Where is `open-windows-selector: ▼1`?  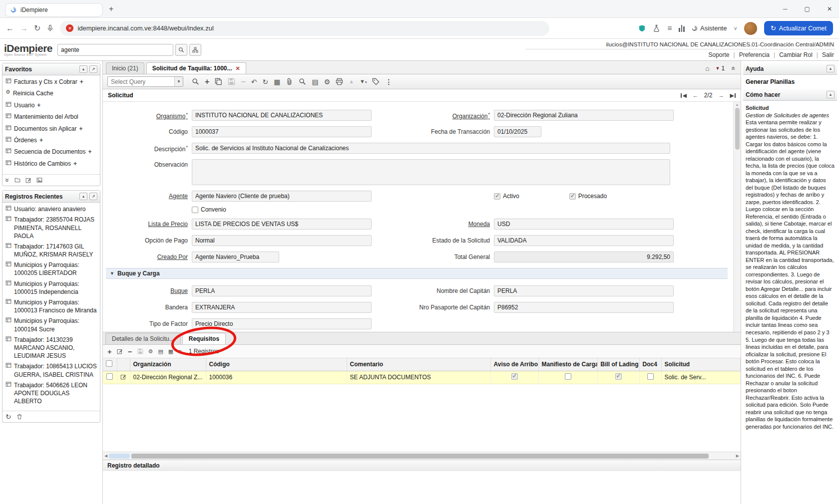
open-windows-selector: ▼1 is located at coordinates (720, 68).